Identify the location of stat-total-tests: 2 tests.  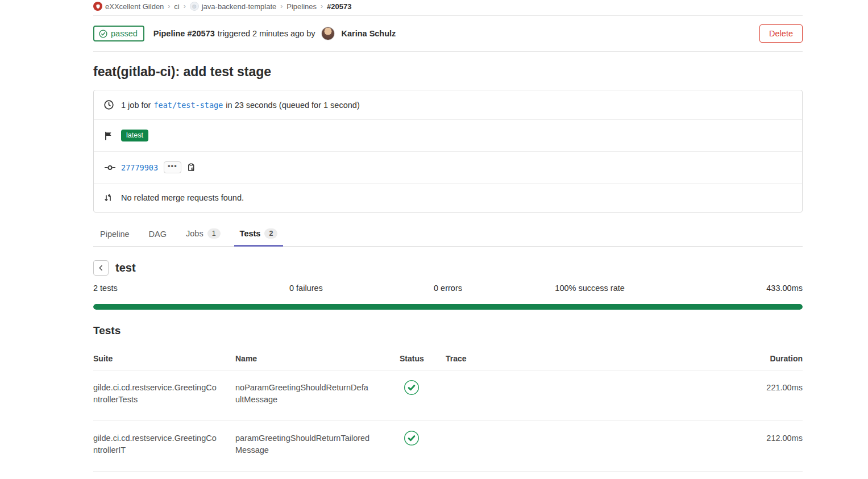
(164, 288).